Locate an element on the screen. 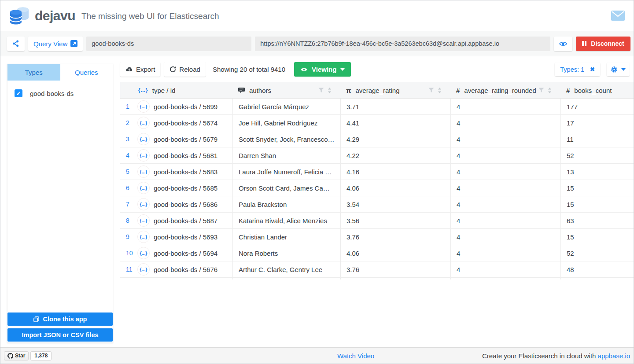 This screenshot has height=364, width=634. viewing-dropdown-button: Viewing is located at coordinates (322, 70).